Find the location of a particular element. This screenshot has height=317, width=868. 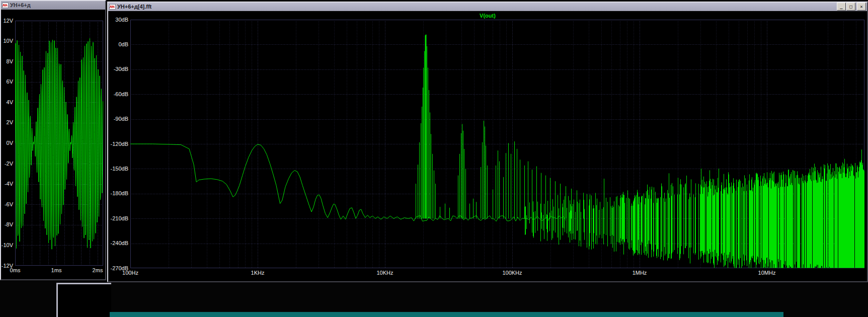

y-tick-label: -150dB is located at coordinates (118, 169).